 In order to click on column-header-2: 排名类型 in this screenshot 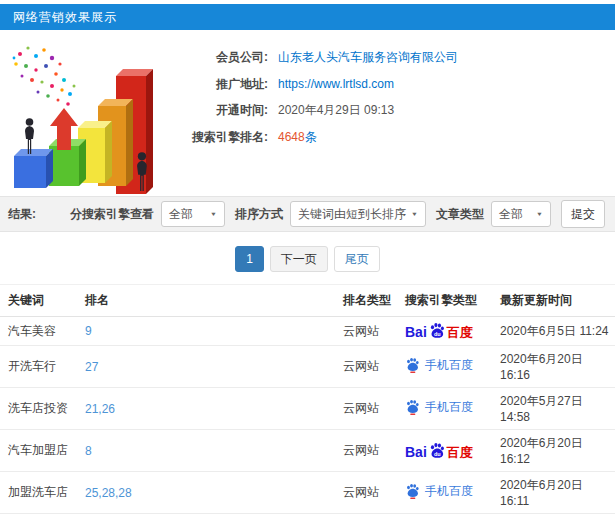, I will do `click(374, 301)`.